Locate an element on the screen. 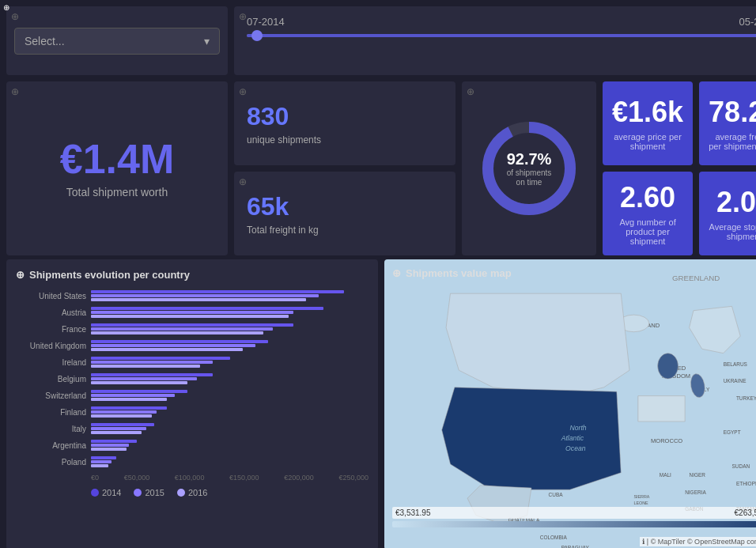 The image size is (756, 548). svg-text: Ocean is located at coordinates (576, 448).